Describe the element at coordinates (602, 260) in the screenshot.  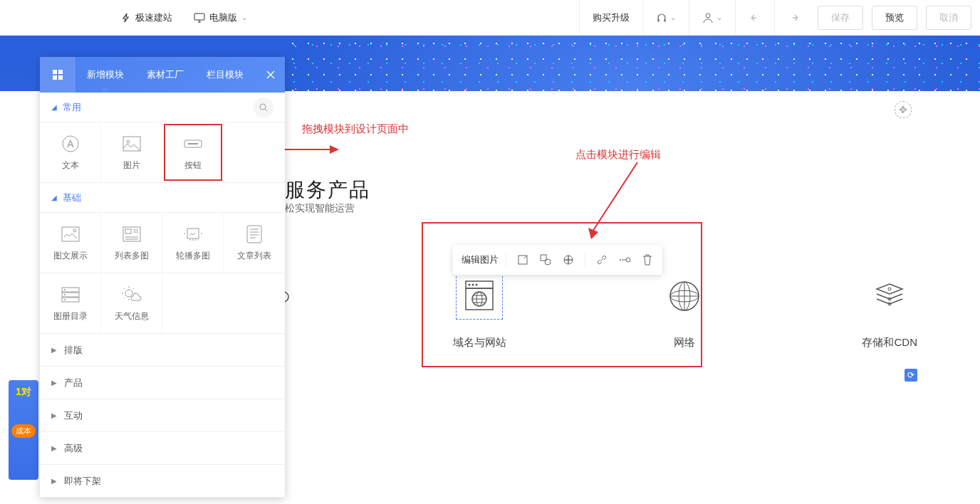
I see `link-button` at that location.